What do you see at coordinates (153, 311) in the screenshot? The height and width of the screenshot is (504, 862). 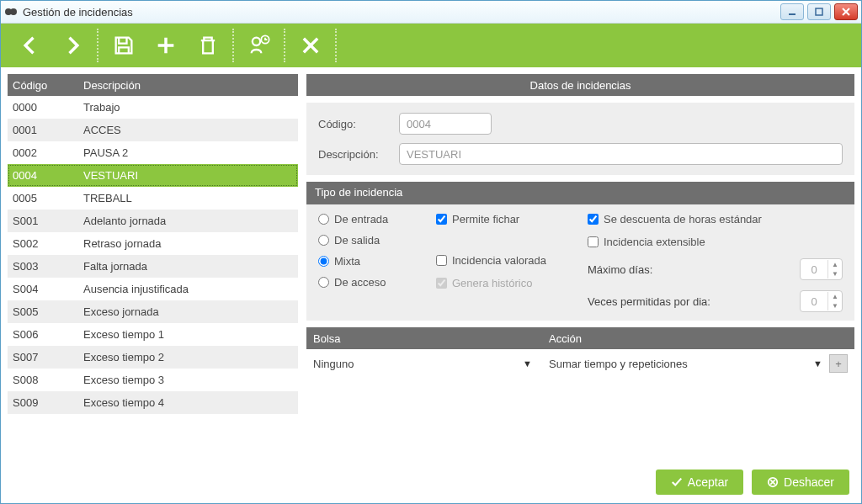 I see `table-row: S005Exceso jornada` at bounding box center [153, 311].